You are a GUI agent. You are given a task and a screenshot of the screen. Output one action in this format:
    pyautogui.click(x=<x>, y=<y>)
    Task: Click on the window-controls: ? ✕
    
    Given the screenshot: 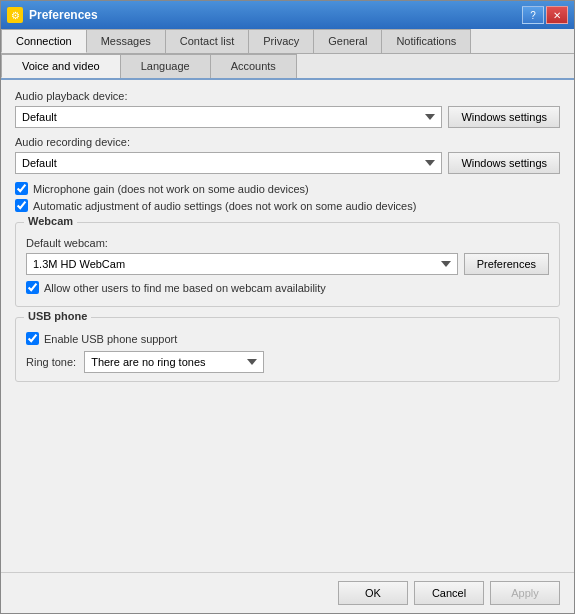 What is the action you would take?
    pyautogui.click(x=545, y=15)
    